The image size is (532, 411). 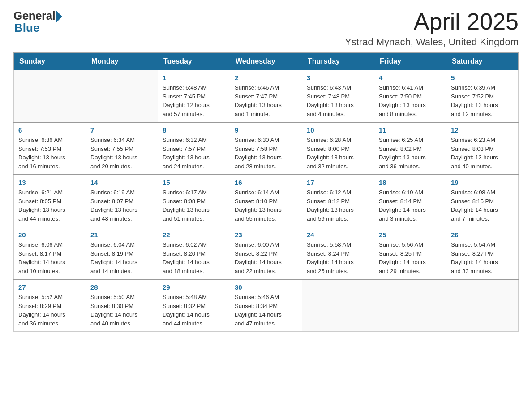 I want to click on day-number: 18, so click(x=410, y=183).